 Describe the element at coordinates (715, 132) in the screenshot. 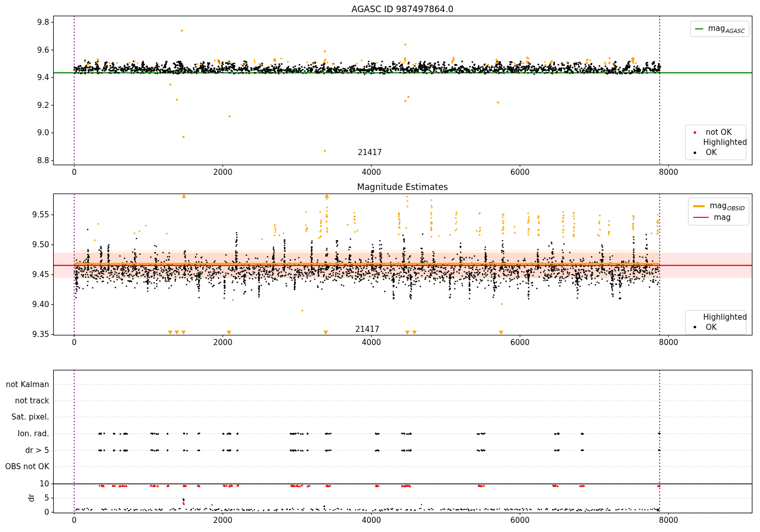

I see `legend-row: not OK` at that location.